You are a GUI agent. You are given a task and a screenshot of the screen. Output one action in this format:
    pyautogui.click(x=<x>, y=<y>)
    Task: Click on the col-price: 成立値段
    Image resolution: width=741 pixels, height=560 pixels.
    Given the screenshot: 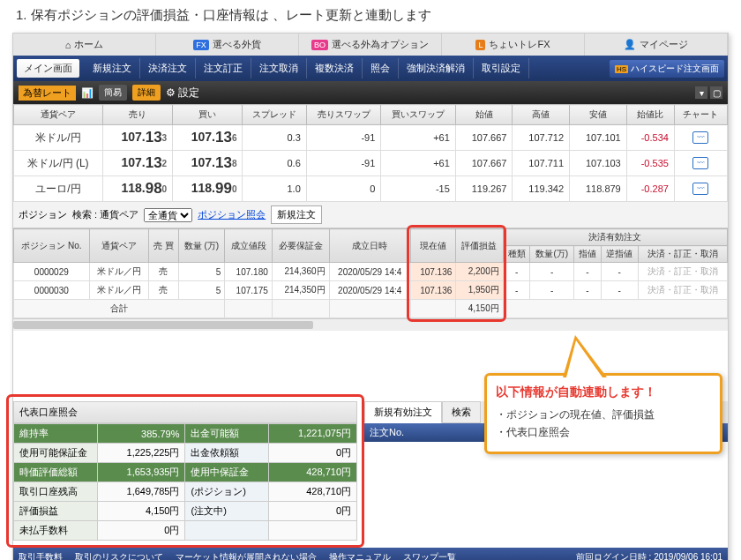 What is the action you would take?
    pyautogui.click(x=249, y=246)
    